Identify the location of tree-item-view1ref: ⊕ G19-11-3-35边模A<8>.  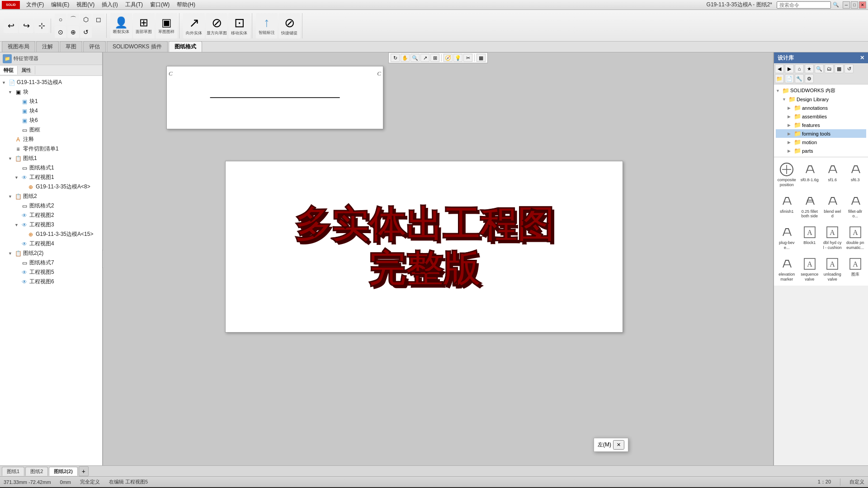
(51, 187).